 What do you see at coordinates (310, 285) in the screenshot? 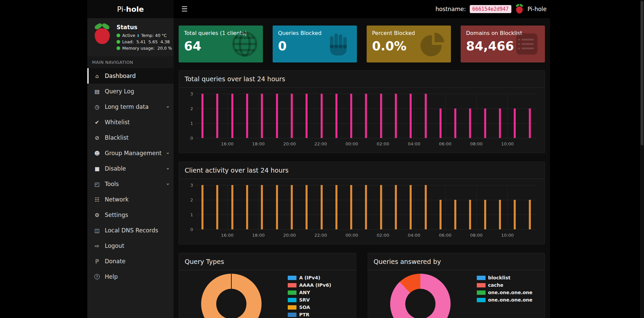
I see `legend-item-aaaa-ipv6: AAAA (IPv6)` at bounding box center [310, 285].